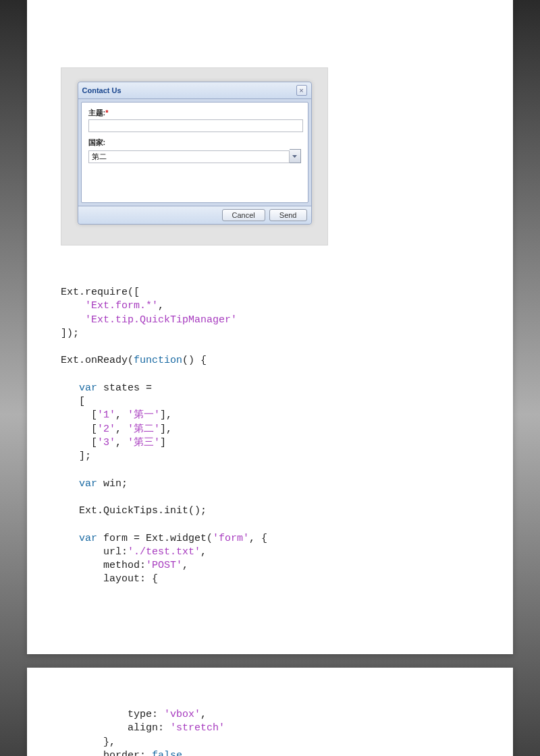  What do you see at coordinates (302, 90) in the screenshot?
I see `close-icon: ×` at bounding box center [302, 90].